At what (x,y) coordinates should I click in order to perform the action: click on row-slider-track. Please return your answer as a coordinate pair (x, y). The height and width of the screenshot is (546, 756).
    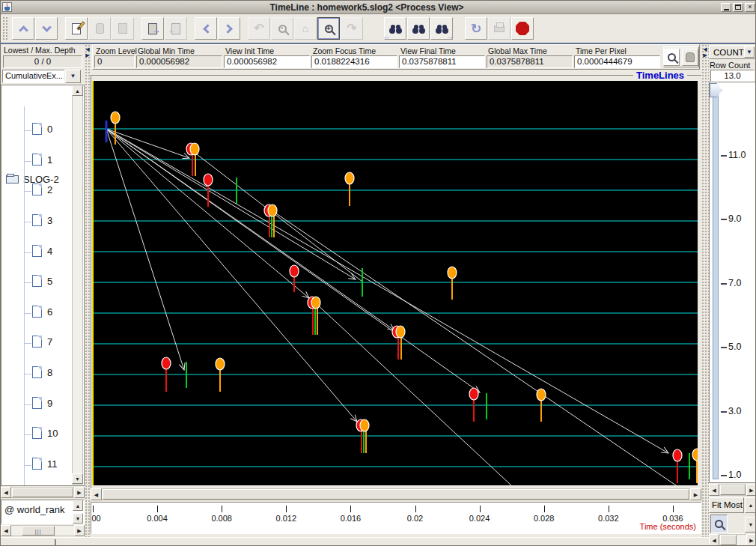
    Looking at the image, I should click on (716, 282).